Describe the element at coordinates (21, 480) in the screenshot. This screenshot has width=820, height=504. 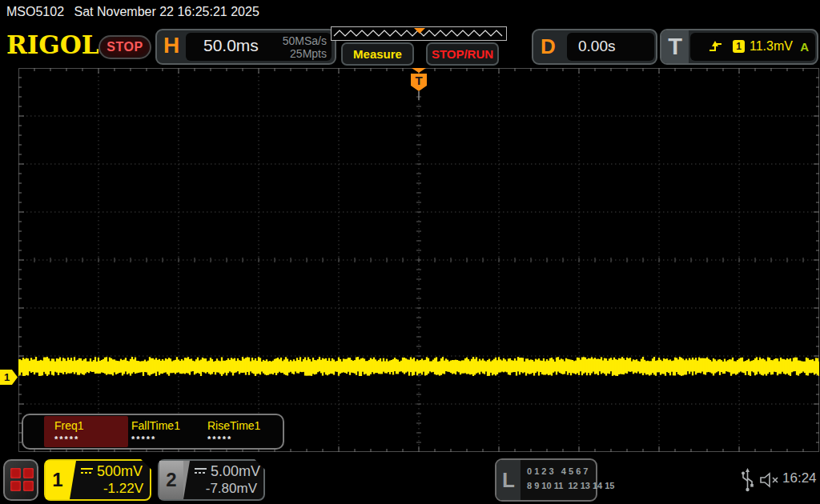
I see `menu-button` at that location.